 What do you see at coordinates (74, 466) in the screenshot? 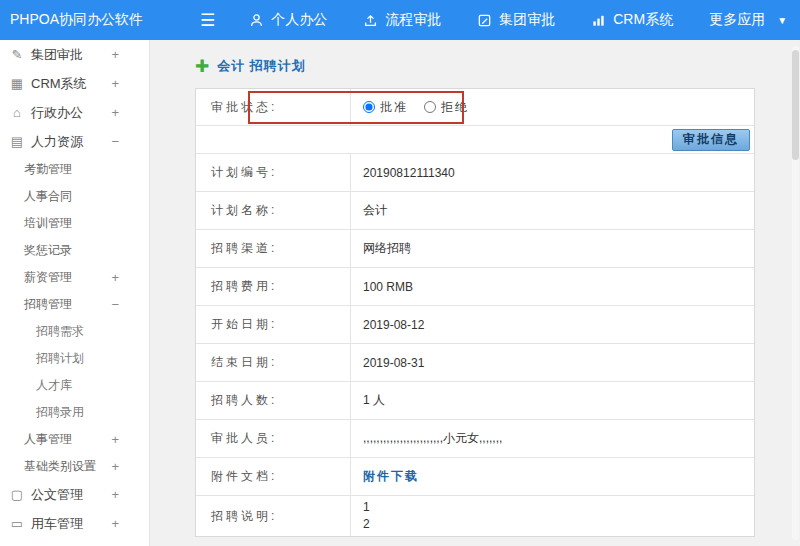
I see `sidebar-item: 基础类别设置+` at bounding box center [74, 466].